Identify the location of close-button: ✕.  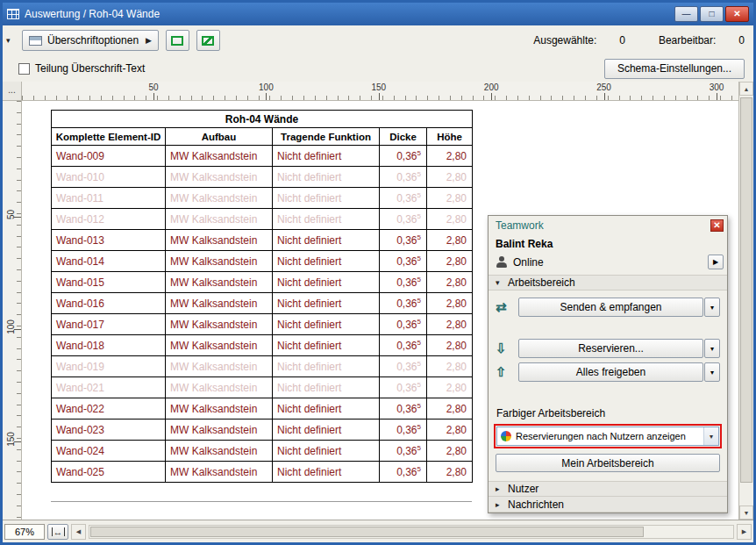
(737, 14).